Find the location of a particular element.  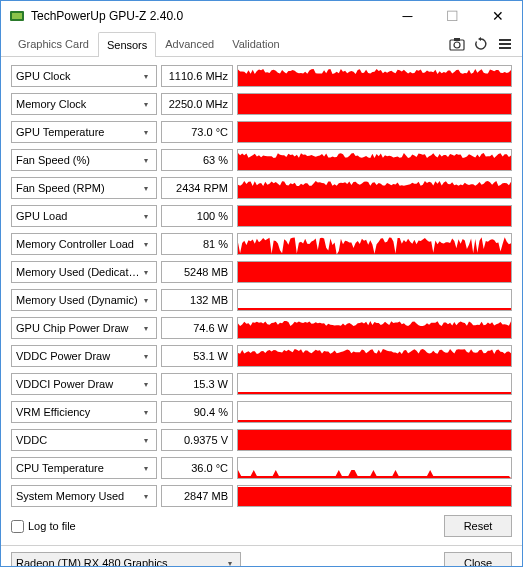

reset-button: Reset is located at coordinates (478, 526).